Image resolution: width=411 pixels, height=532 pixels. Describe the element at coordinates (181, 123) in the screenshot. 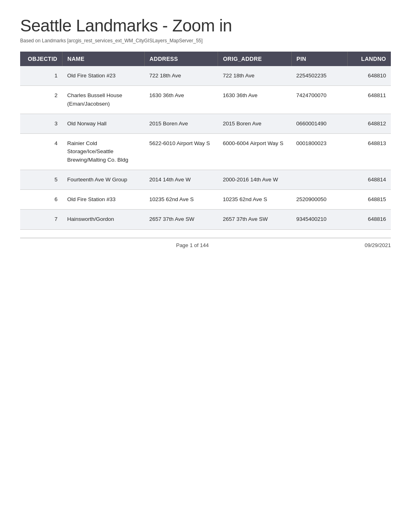

I see `cell-address: 2015 Boren Ave` at that location.